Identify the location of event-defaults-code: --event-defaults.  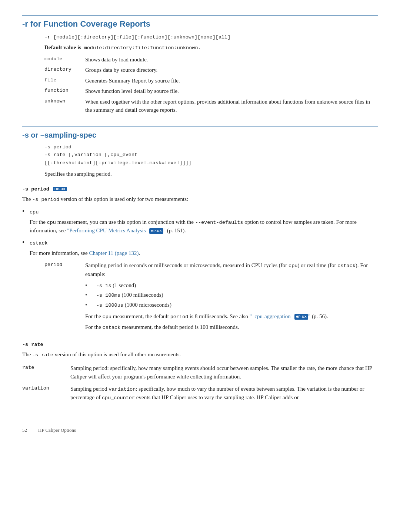
(219, 223).